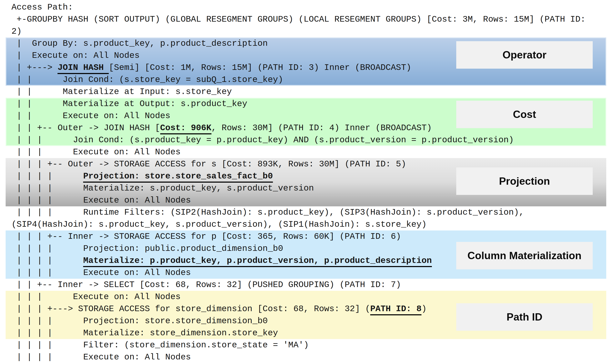  Describe the element at coordinates (308, 285) in the screenshot. I see `plan-line: | | +-- Inner -> SELECT [Cost: 68, Rows:…` at that location.